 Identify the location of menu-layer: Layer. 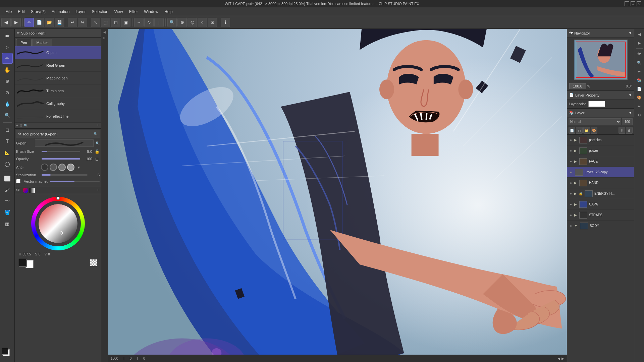
(80, 12).